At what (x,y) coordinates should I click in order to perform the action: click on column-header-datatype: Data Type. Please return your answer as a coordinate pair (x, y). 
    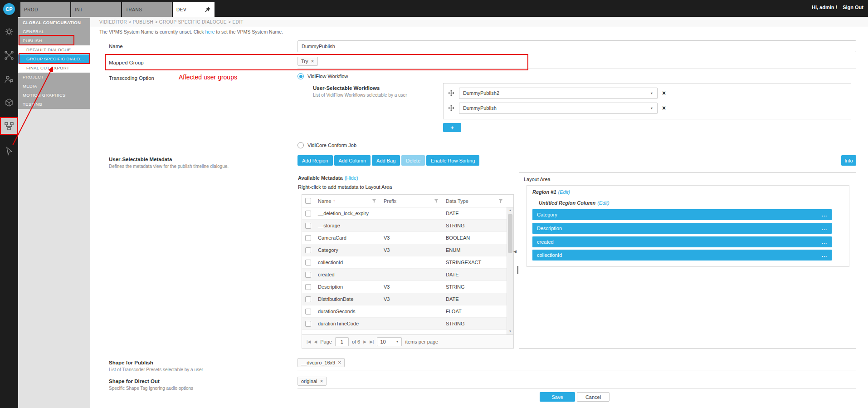
    Looking at the image, I should click on (474, 201).